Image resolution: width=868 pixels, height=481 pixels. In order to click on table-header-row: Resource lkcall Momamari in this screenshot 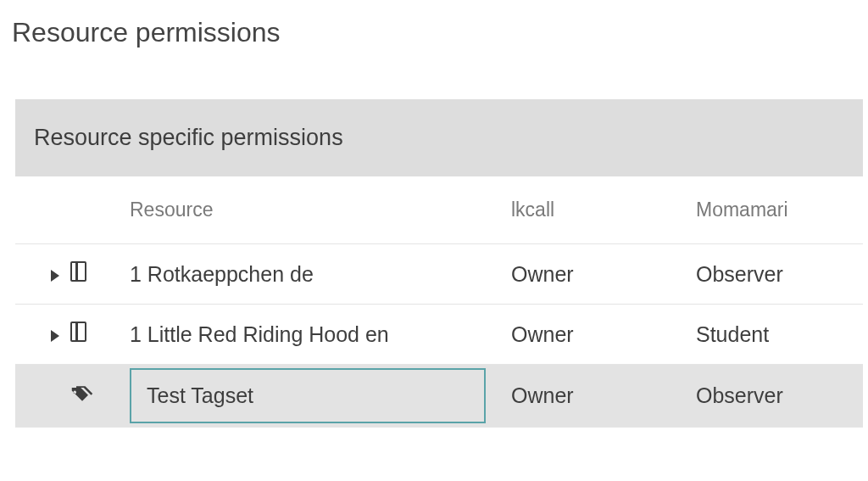, I will do `click(439, 210)`.